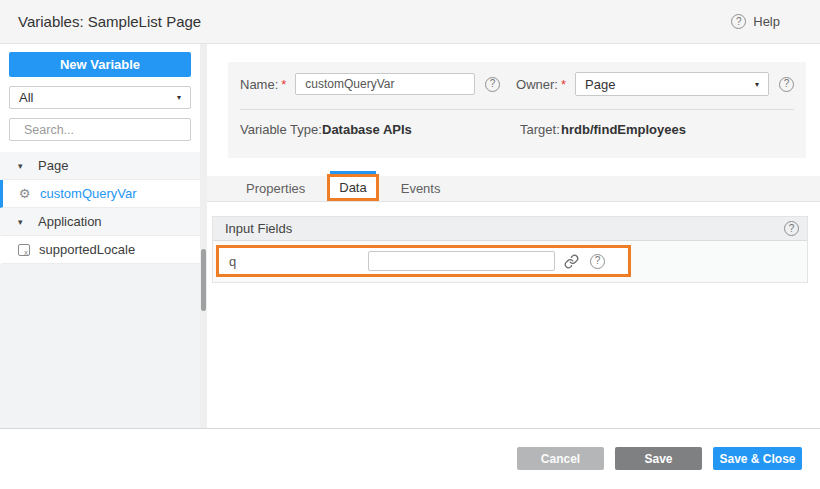 This screenshot has width=820, height=489. I want to click on help-label: Help, so click(766, 22).